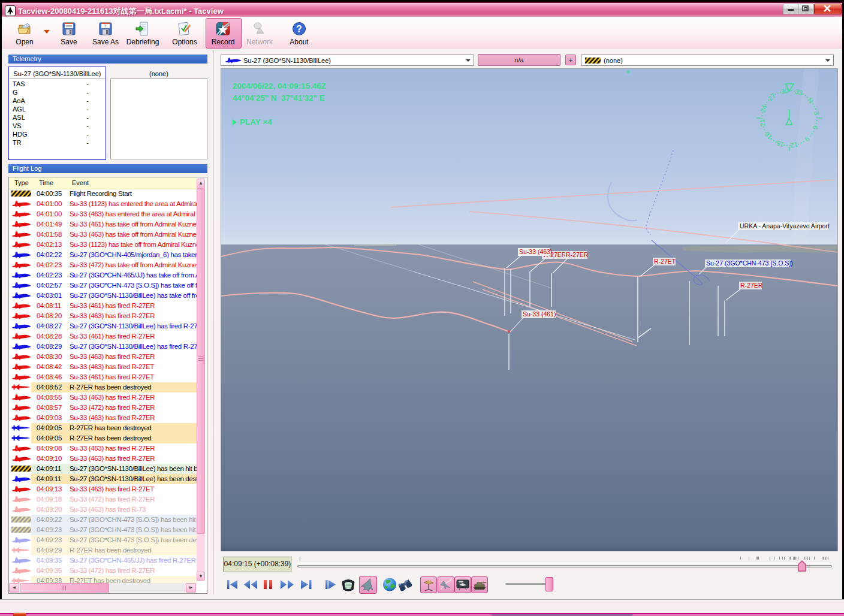 The width and height of the screenshot is (844, 616). What do you see at coordinates (279, 98) in the screenshot?
I see `svg-text: 44°04'25" N 37°41'32" E` at bounding box center [279, 98].